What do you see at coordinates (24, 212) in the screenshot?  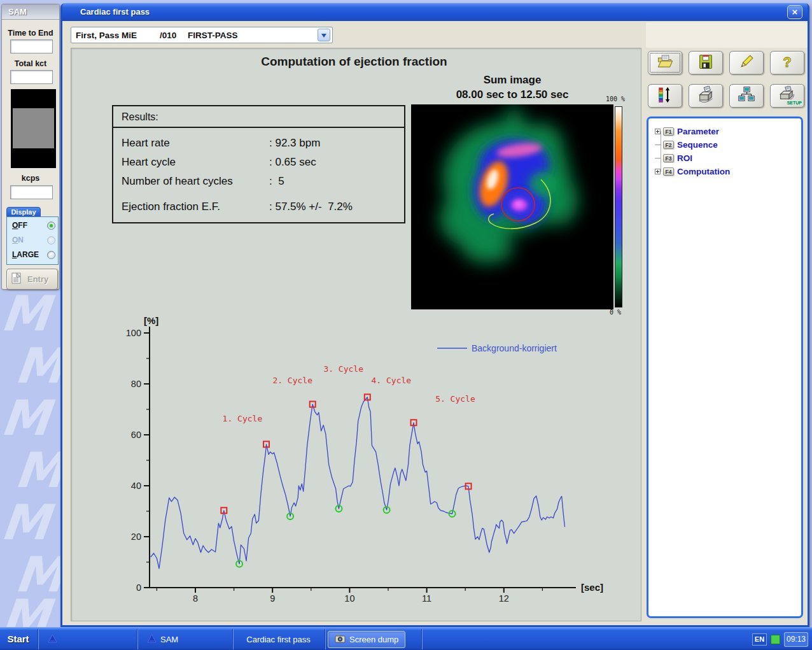 I see `display-group-tab: Display` at bounding box center [24, 212].